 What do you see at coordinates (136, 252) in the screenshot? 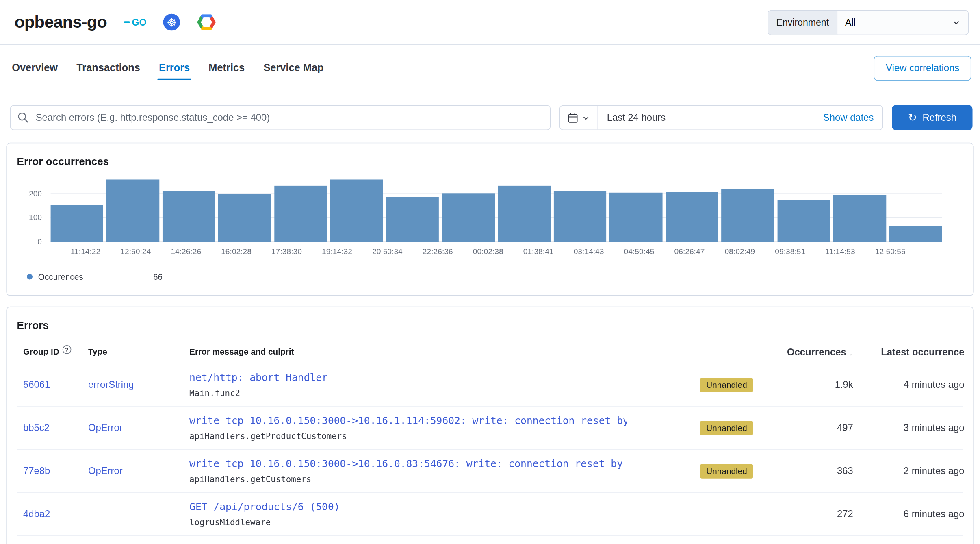
I see `x-axis-label: 12:50:24` at bounding box center [136, 252].